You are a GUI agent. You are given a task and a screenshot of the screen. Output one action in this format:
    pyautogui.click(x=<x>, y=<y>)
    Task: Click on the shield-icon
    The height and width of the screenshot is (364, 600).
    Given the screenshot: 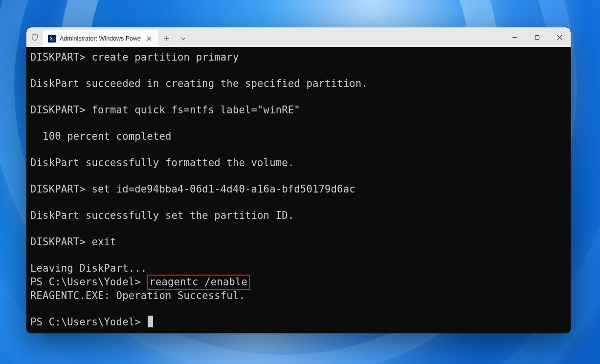 What is the action you would take?
    pyautogui.click(x=35, y=37)
    